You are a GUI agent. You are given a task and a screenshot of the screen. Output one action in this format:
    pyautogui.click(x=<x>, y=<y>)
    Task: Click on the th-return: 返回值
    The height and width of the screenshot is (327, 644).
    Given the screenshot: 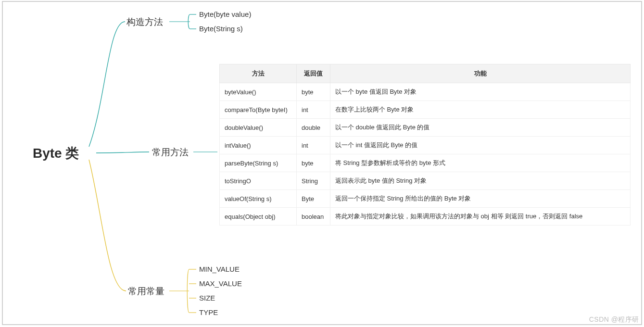 What is the action you would take?
    pyautogui.click(x=314, y=74)
    